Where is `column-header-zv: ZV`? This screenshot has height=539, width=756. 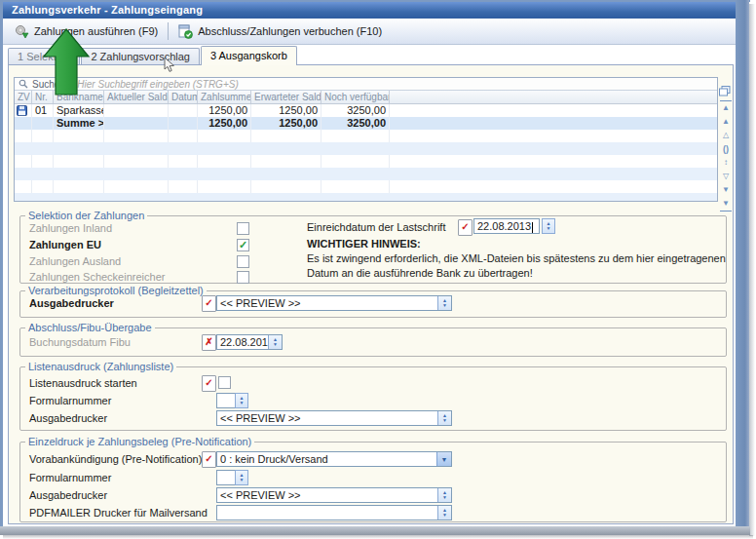
column-header-zv: ZV is located at coordinates (23, 97).